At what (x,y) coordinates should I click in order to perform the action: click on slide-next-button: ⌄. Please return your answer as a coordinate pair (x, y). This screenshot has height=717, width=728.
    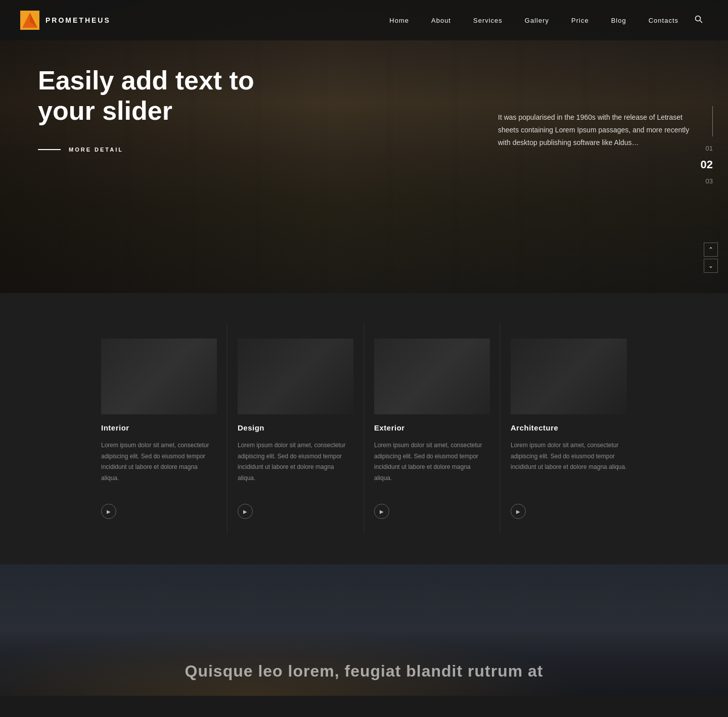
    Looking at the image, I should click on (711, 266).